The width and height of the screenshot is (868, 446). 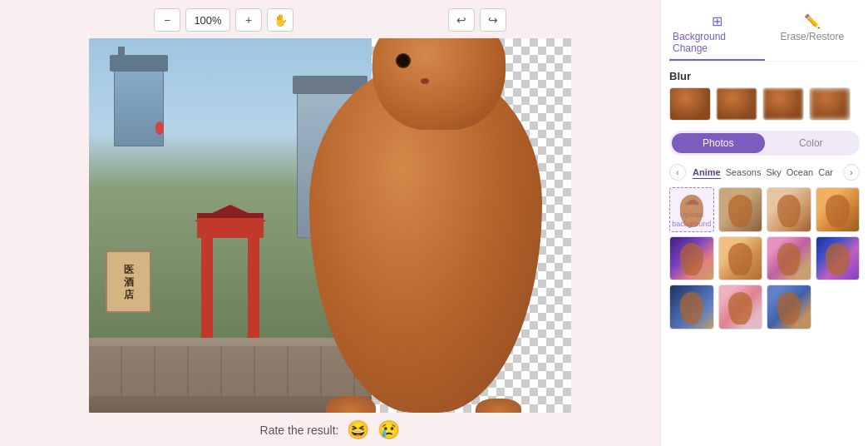 What do you see at coordinates (765, 258) in the screenshot?
I see `photo-grid: ☁ Upload background` at bounding box center [765, 258].